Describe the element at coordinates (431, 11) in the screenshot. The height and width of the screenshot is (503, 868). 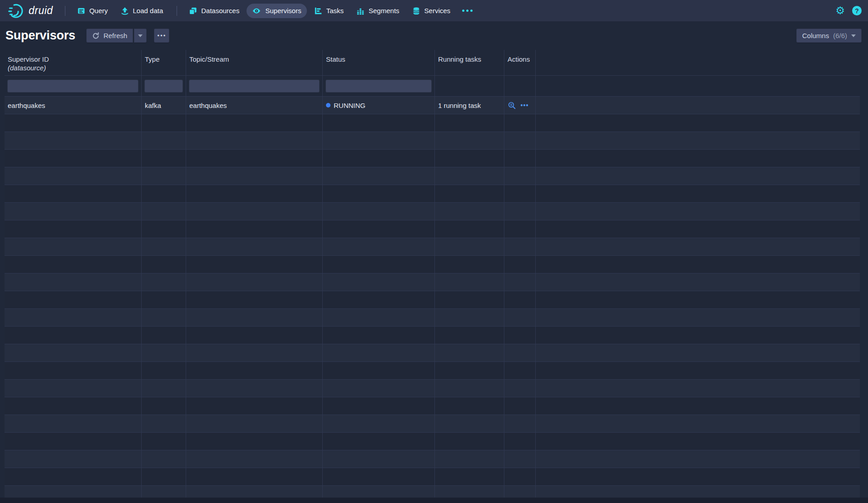
I see `nav-item-services: Services` at that location.